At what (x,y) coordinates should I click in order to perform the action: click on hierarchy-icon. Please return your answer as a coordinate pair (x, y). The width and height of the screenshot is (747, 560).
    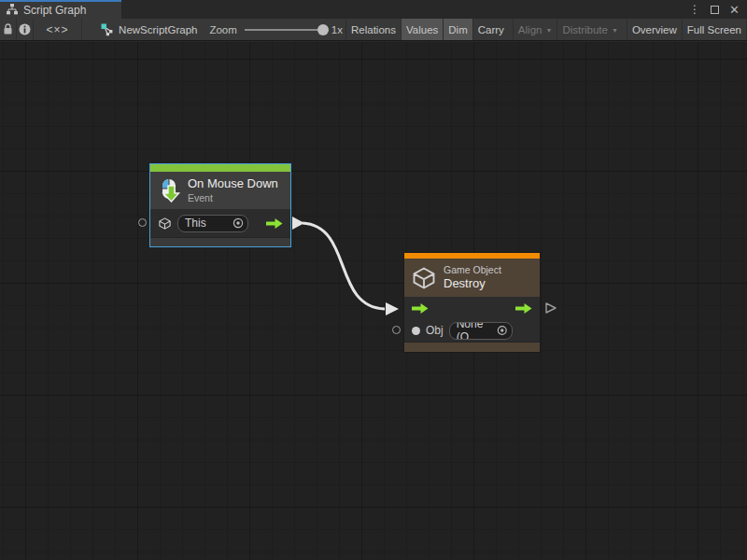
    Looking at the image, I should click on (12, 11).